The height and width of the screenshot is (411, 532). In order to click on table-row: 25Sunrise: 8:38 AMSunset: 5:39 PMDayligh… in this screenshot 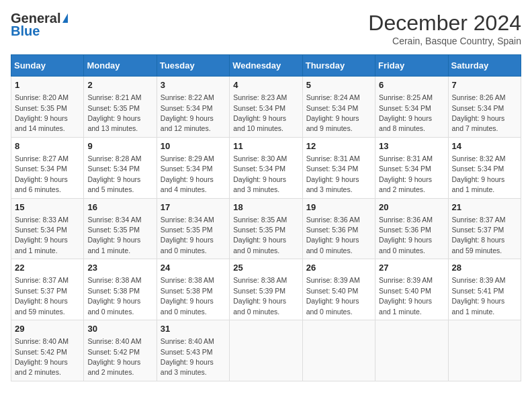, I will do `click(266, 290)`.